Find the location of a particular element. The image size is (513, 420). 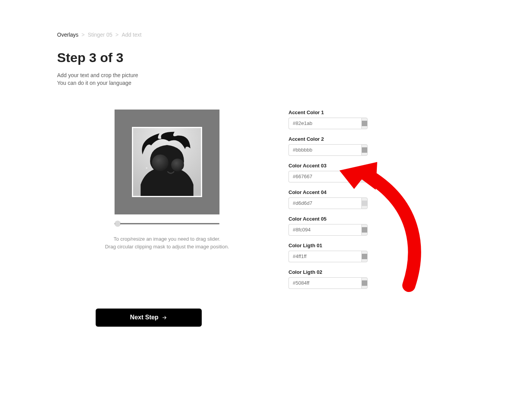

zoom-slider is located at coordinates (167, 224).